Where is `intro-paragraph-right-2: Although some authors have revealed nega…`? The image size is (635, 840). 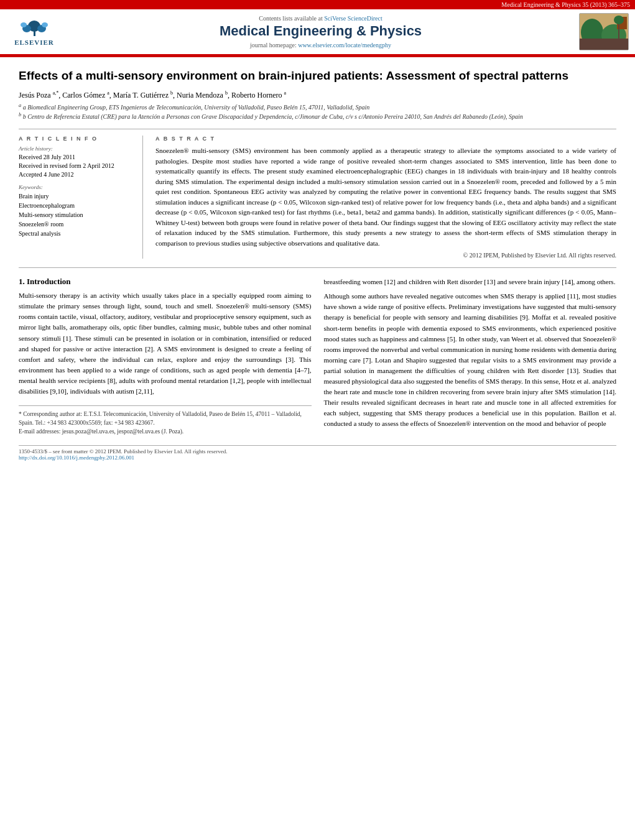 intro-paragraph-right-2: Although some authors have revealed nega… is located at coordinates (470, 360).